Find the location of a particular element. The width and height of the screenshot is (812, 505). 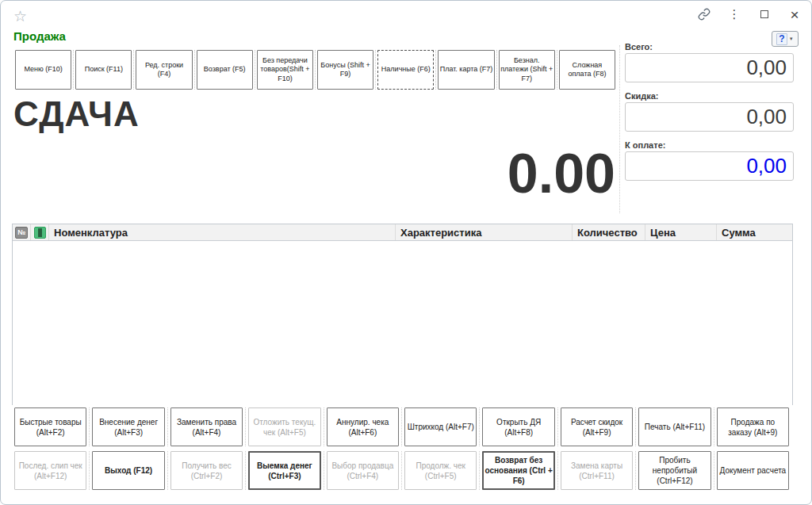

toolbar-button-bonuses: Бонусы (Shift + F9) is located at coordinates (346, 70).